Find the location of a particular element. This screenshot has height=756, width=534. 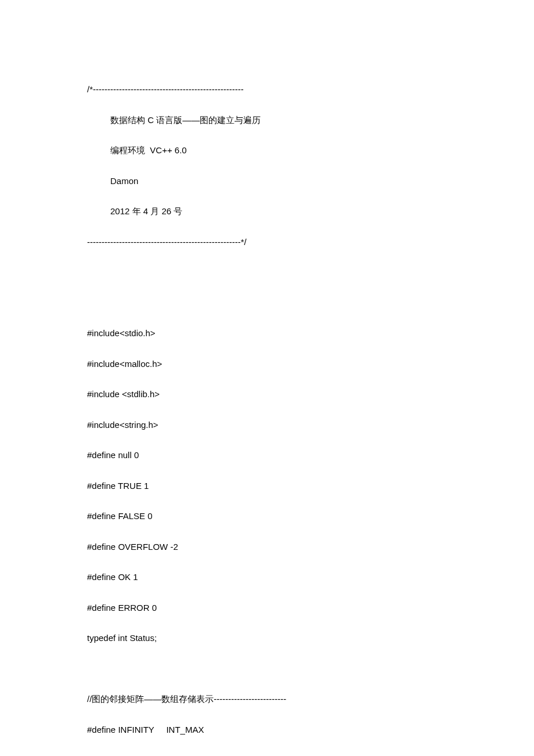

code-line: /*--------------------------------------… is located at coordinates (267, 89).